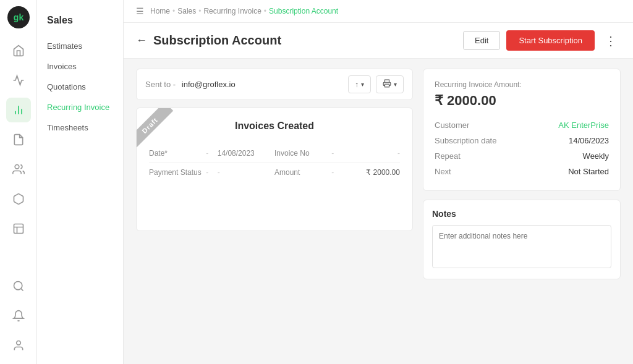 This screenshot has width=633, height=364. Describe the element at coordinates (274, 126) in the screenshot. I see `invoice-card-title: Invoices Created` at that location.